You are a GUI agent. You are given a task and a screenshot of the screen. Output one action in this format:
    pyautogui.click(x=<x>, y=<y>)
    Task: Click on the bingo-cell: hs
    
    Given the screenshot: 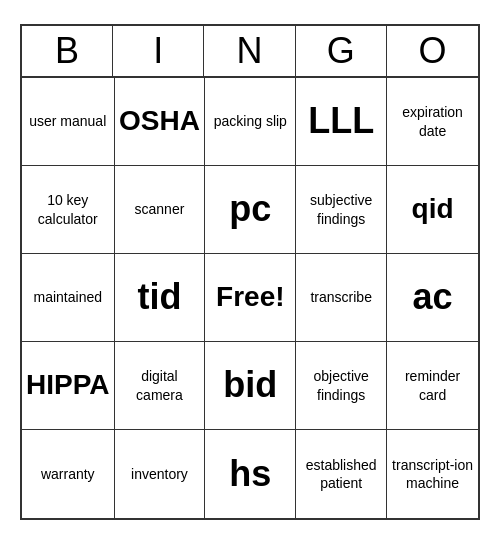 What is the action you would take?
    pyautogui.click(x=250, y=474)
    